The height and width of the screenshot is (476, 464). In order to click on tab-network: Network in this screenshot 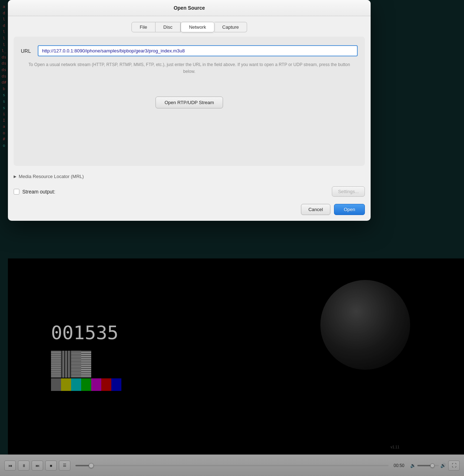, I will do `click(198, 27)`.